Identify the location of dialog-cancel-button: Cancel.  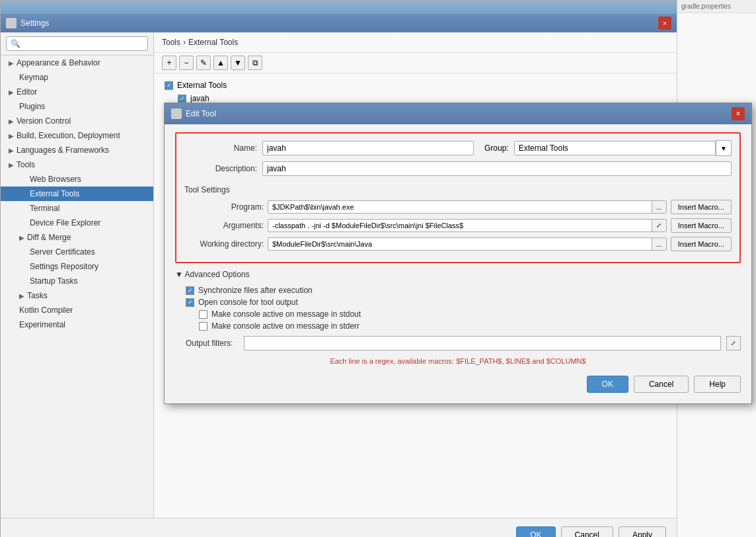
(661, 384).